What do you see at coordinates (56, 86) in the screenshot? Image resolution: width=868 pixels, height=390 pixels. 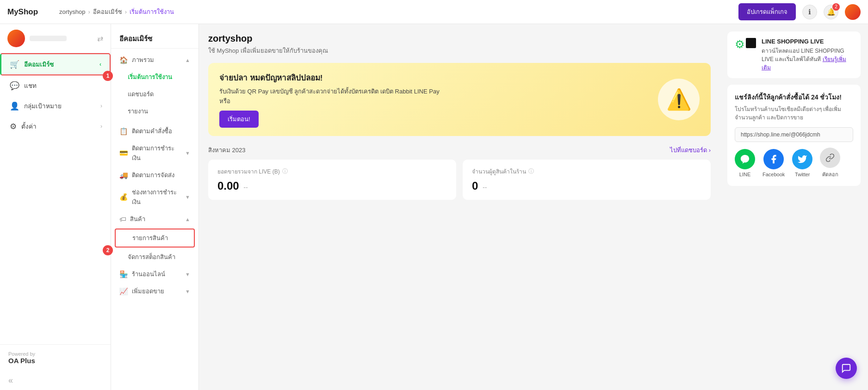 I see `sidebar-item-chat: 💬 แชท` at bounding box center [56, 86].